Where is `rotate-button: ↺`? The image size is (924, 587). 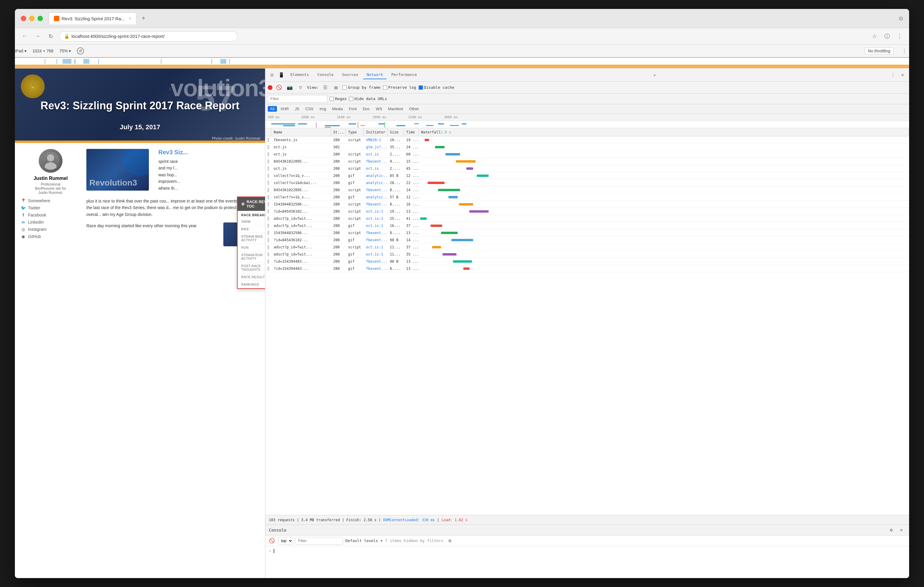
rotate-button: ↺ is located at coordinates (81, 51).